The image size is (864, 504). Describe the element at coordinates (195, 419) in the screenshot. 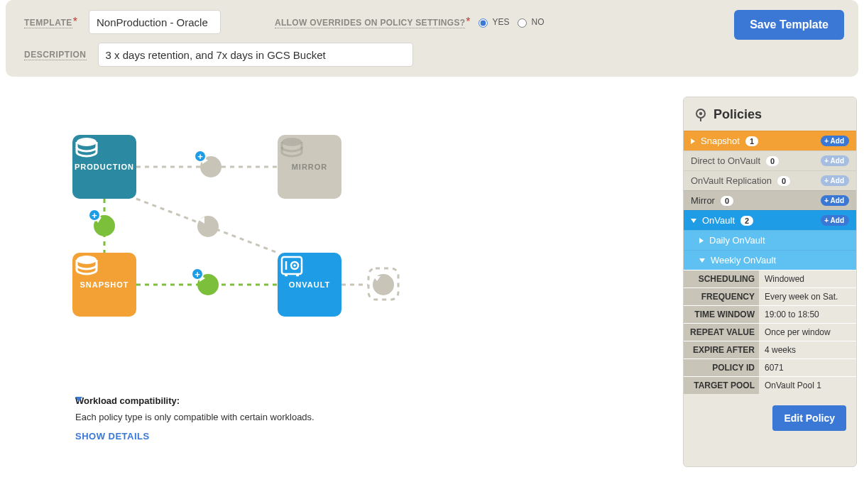

I see `workload-compat: Workload compatibility: Each policy type…` at that location.